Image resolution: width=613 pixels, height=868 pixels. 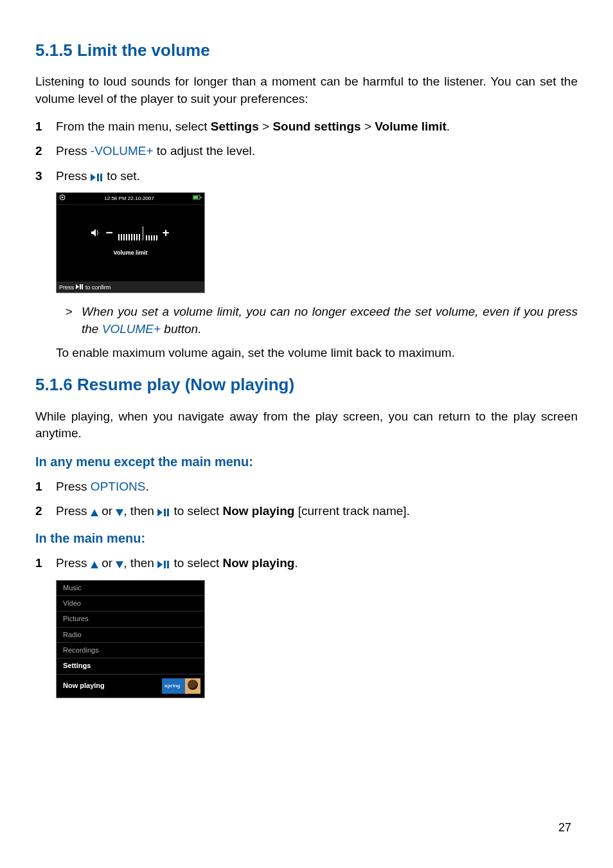 I want to click on intro-516: While playing, when you navigate away fr…, so click(x=306, y=426).